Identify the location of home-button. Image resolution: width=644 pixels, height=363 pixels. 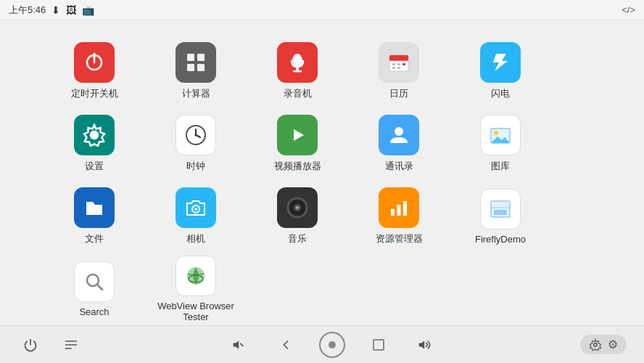
(332, 345).